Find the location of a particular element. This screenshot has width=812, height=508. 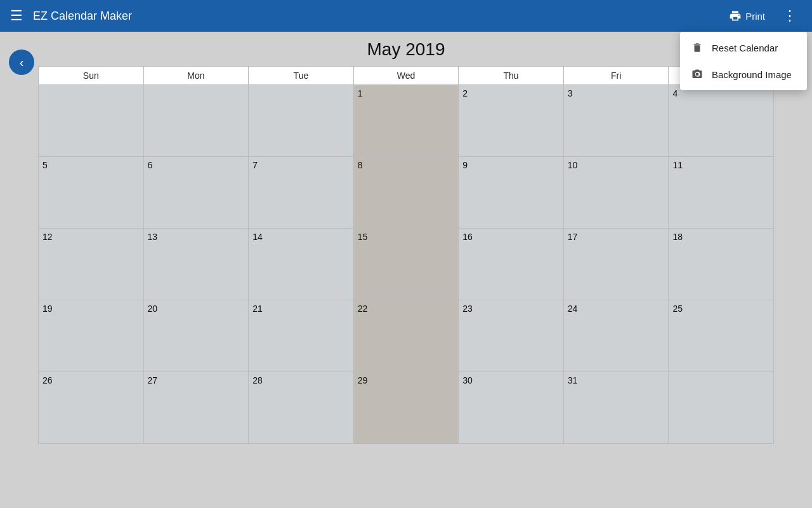

day-number: 24 is located at coordinates (573, 309).